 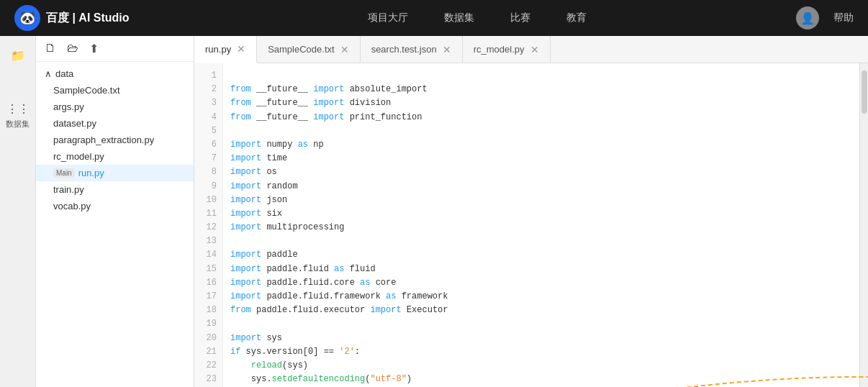 What do you see at coordinates (50, 49) in the screenshot?
I see `new-file-icon: 🗋` at bounding box center [50, 49].